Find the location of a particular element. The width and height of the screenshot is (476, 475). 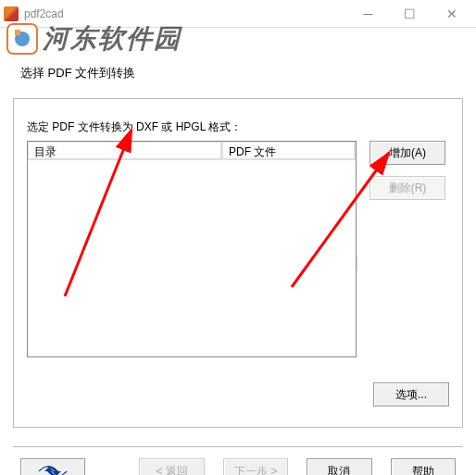

close-button: ✕ is located at coordinates (452, 13).